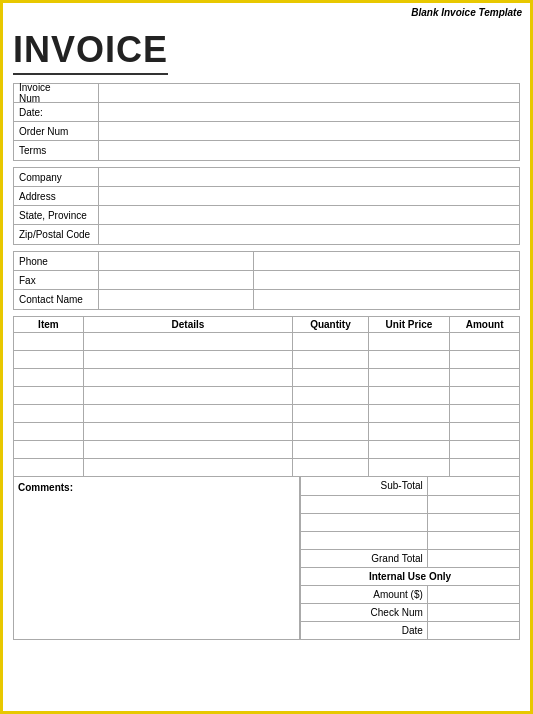 The image size is (533, 714). What do you see at coordinates (364, 558) in the screenshot?
I see `grand-total-label: Grand Total` at bounding box center [364, 558].